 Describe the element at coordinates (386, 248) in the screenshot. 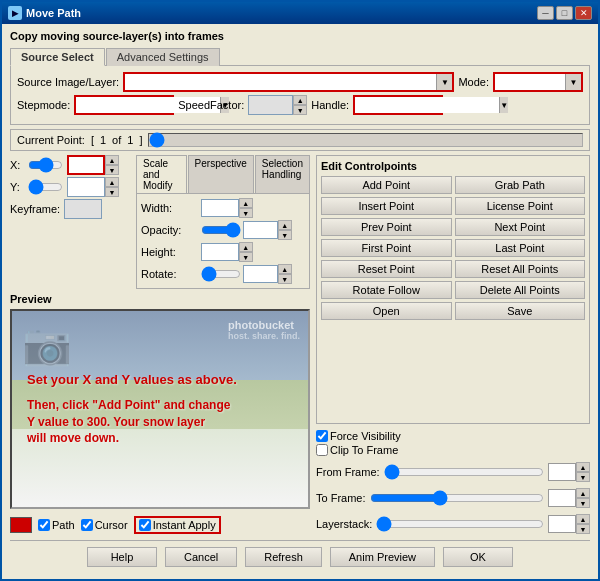

I see `first-point-button: First Point` at that location.